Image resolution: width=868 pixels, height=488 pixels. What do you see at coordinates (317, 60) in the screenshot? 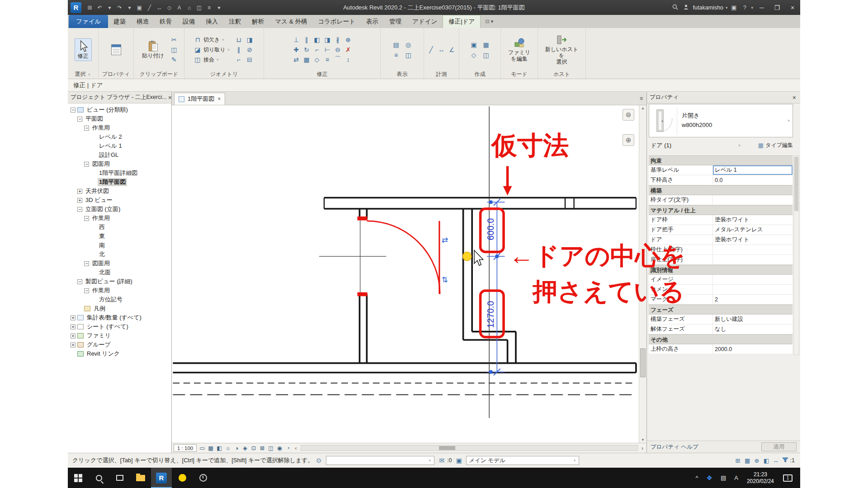
I see `scale-icon: ◇` at bounding box center [317, 60].